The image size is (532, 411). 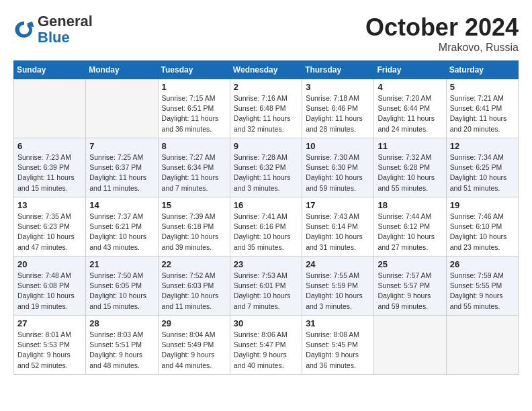 What do you see at coordinates (65, 21) in the screenshot?
I see `logo-general-text: General` at bounding box center [65, 21].